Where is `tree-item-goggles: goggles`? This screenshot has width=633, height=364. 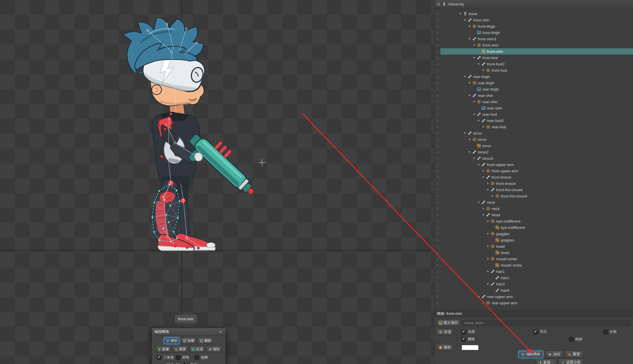
tree-item-goggles: goggles is located at coordinates (537, 240).